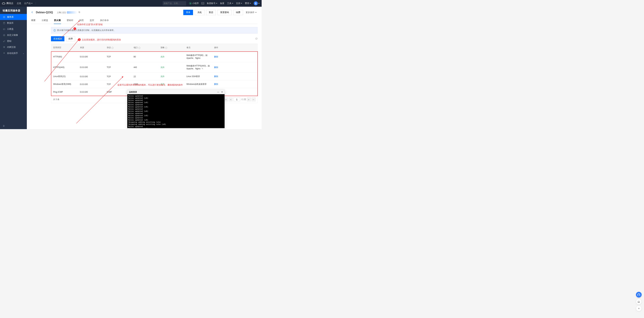 The image size is (644, 318). I want to click on info-text: 防火墙只对服务器的入流量进行控制，出流量默认允许所有请求。, so click(86, 30).